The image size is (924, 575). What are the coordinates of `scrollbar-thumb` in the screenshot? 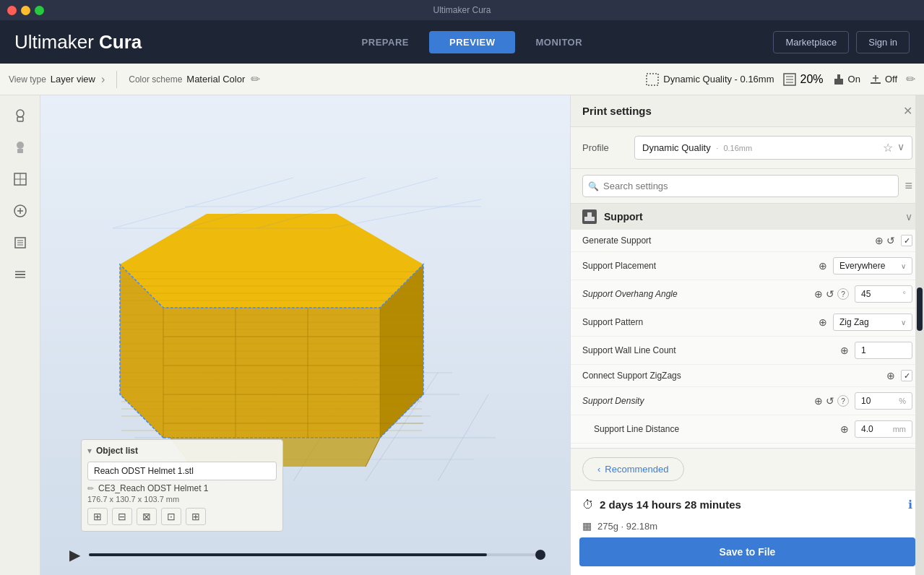 It's located at (920, 309).